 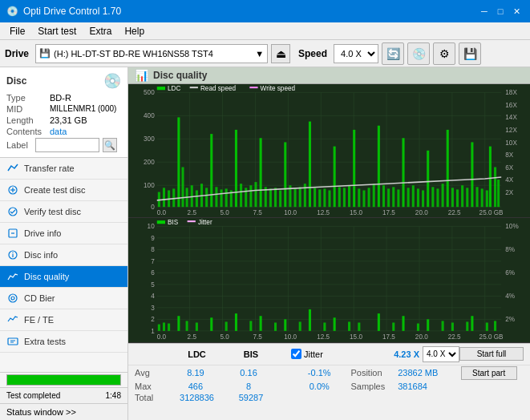 What do you see at coordinates (152, 319) in the screenshot?
I see `svg-text: 2` at bounding box center [152, 319].